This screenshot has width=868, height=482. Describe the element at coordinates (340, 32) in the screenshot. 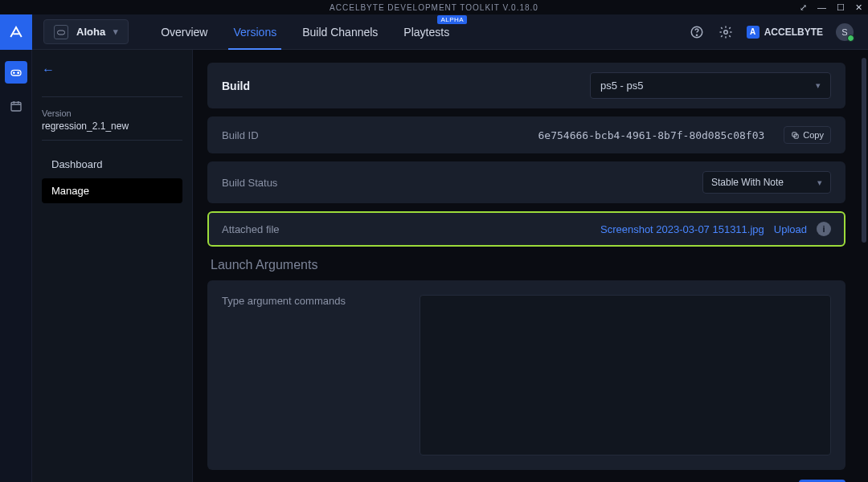

I see `tab-build-channels: Build Channels` at that location.